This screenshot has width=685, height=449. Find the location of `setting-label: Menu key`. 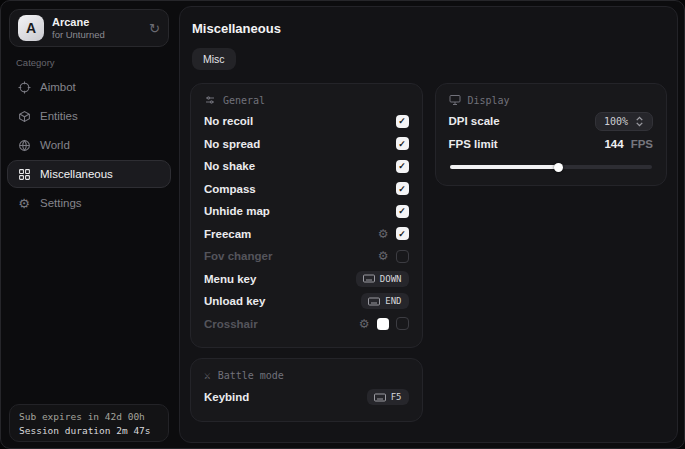

setting-label: Menu key is located at coordinates (230, 279).